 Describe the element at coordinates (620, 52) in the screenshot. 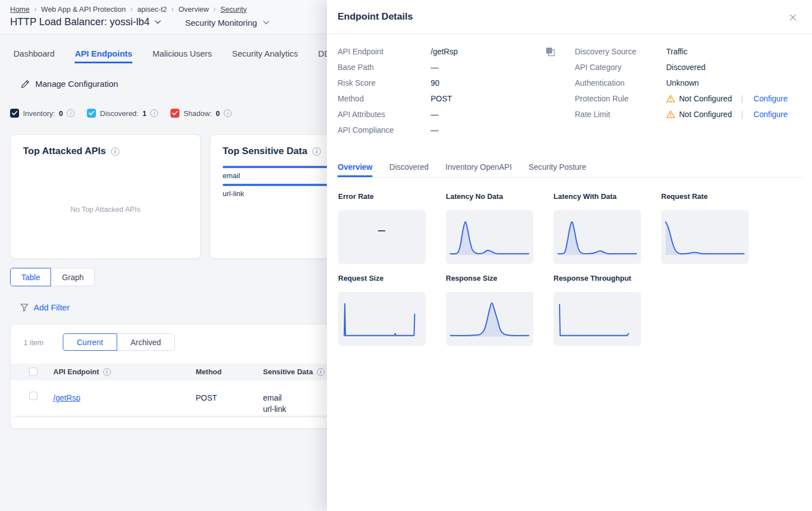

I see `field-label: Discovery Source` at that location.